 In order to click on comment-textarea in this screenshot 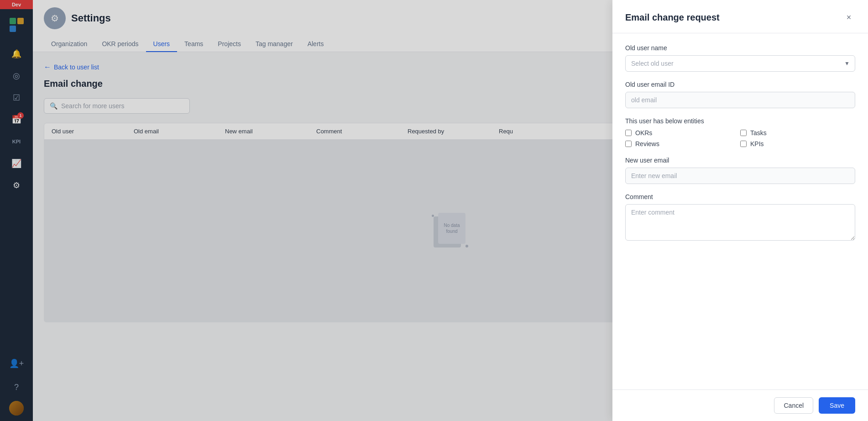, I will do `click(740, 222)`.